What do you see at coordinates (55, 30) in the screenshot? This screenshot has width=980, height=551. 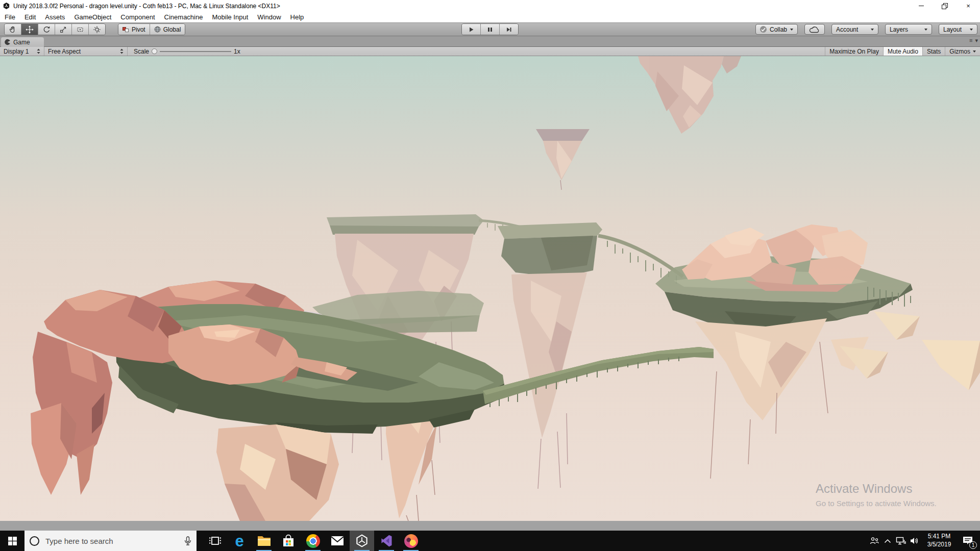 I see `transform-tools` at bounding box center [55, 30].